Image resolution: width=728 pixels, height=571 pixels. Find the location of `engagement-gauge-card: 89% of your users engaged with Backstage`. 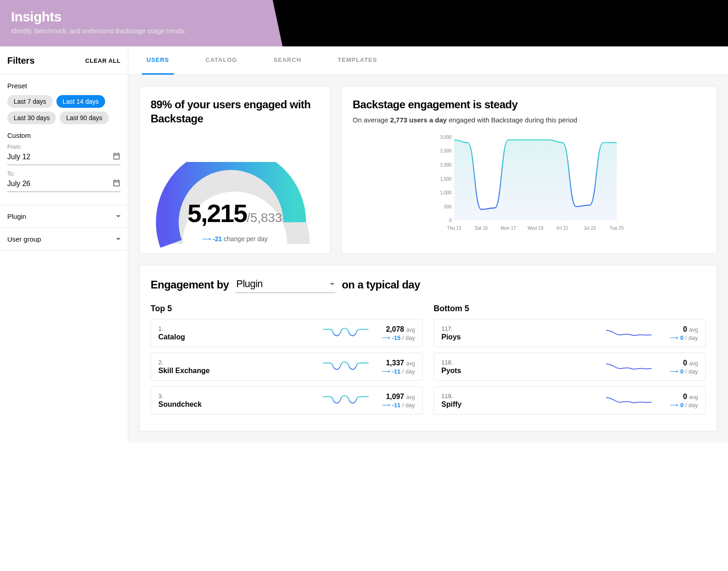

engagement-gauge-card: 89% of your users engaged with Backstage is located at coordinates (235, 170).